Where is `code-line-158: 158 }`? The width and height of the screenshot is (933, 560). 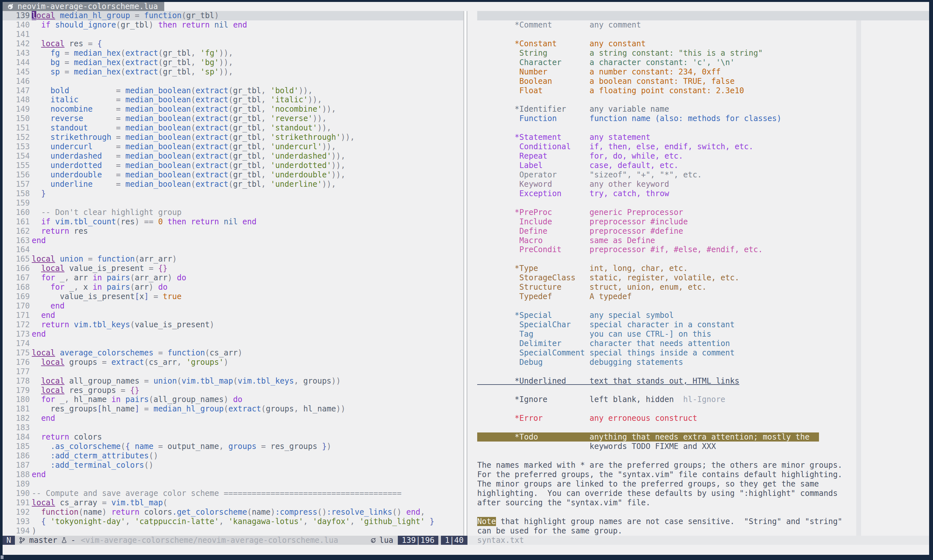
code-line-158: 158 } is located at coordinates (233, 194).